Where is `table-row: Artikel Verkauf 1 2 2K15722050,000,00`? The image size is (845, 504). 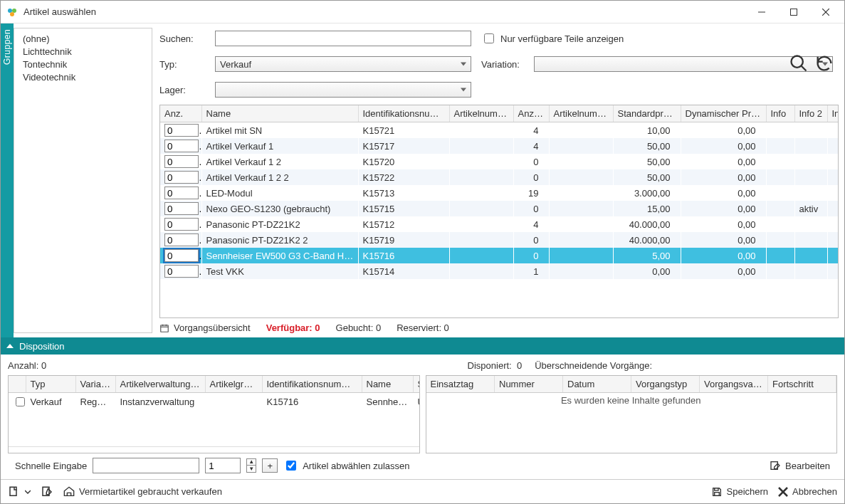 table-row: Artikel Verkauf 1 2 2K15722050,000,00 is located at coordinates (500, 177).